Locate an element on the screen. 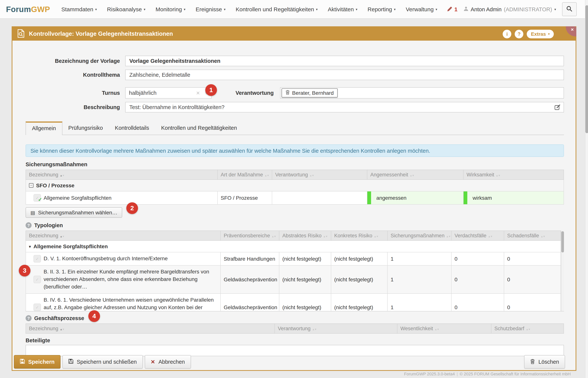 The image size is (588, 378). column-header-praeventionsbereiche: Präventionsbereiche▲▼ is located at coordinates (250, 236).